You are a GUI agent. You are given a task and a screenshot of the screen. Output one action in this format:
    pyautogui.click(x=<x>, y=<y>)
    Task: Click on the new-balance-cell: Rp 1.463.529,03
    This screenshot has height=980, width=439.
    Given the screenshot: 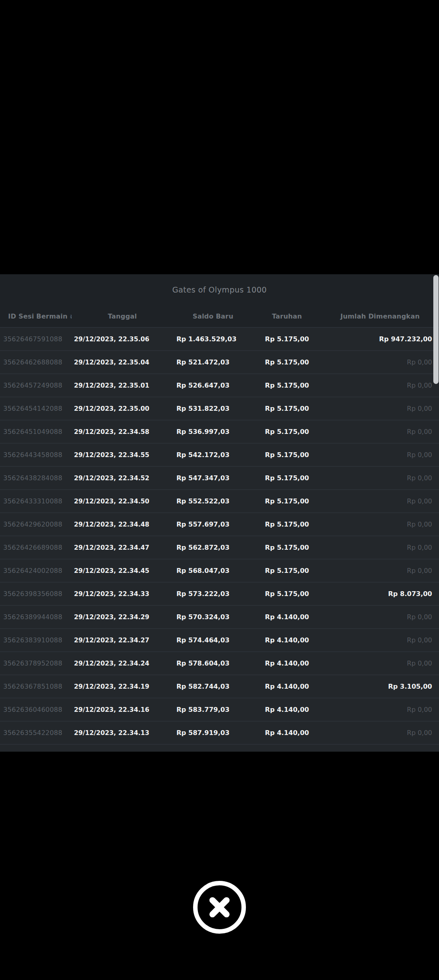 What is the action you would take?
    pyautogui.click(x=213, y=339)
    